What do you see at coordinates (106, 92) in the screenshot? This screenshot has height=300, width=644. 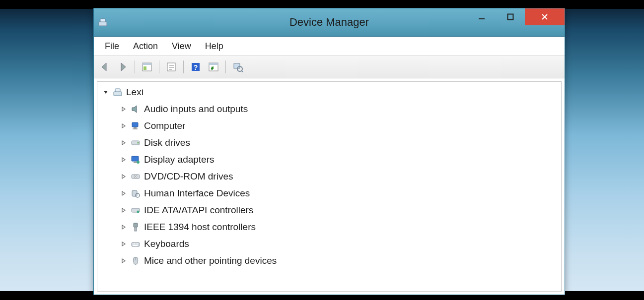 I see `collapse-icon` at bounding box center [106, 92].